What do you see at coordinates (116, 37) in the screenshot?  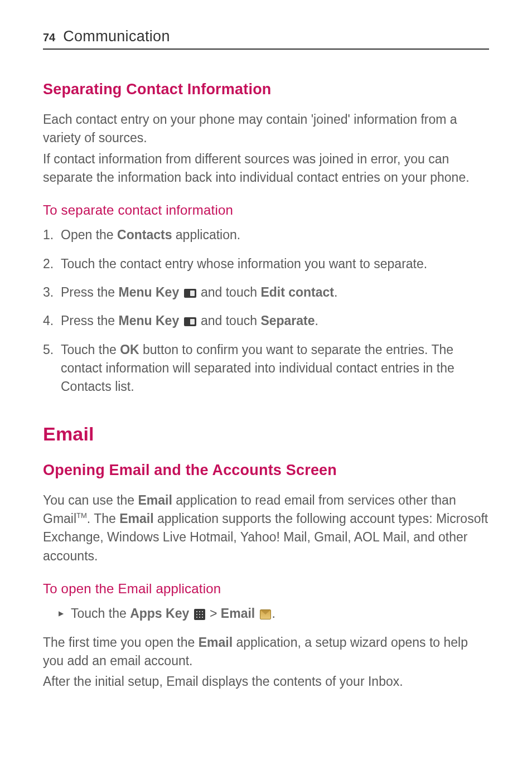 I see `chapter-title: Communication` at bounding box center [116, 37].